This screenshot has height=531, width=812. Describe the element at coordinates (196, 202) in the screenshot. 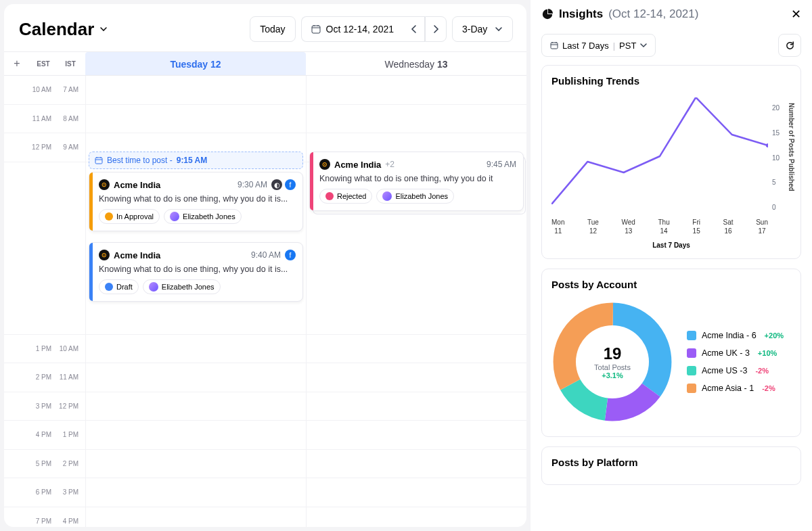

I see `event-card: ⊙ Acme India 9:30 AM ◐ f Knowing what to…` at that location.